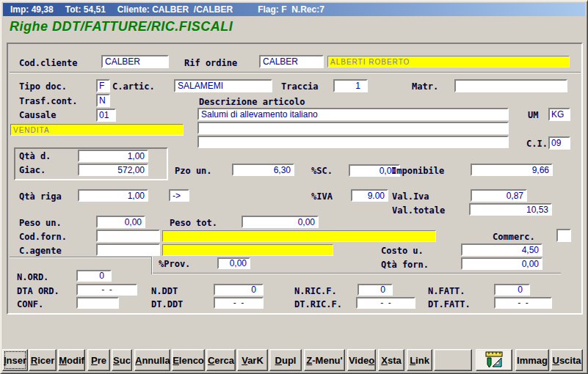 The height and width of the screenshot is (374, 588). Describe the element at coordinates (411, 197) in the screenshot. I see `val-iva-label: Val.Iva` at that location.